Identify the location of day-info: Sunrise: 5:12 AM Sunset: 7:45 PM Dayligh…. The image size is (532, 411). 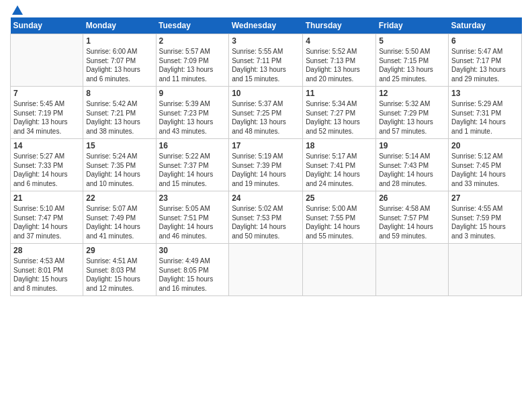
(485, 170).